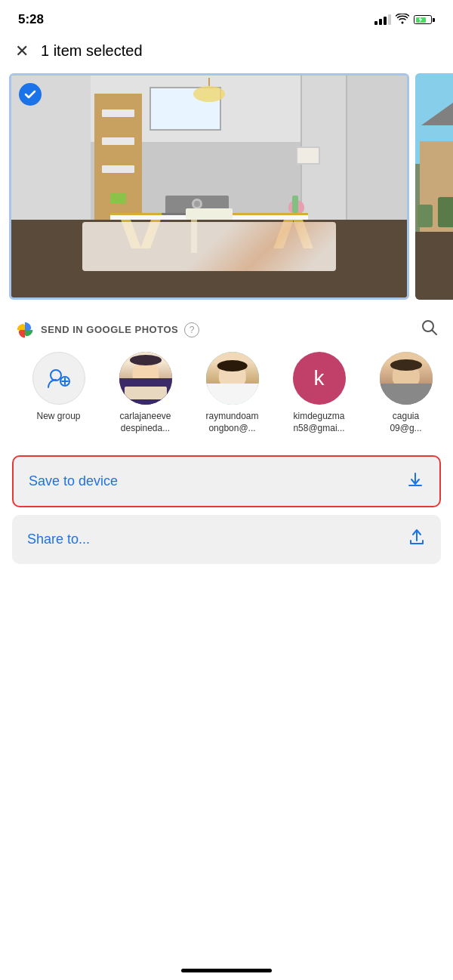 This screenshot has height=980, width=453. Describe the element at coordinates (145, 393) in the screenshot. I see `contact-carla: carlajaneevedespineda...` at that location.